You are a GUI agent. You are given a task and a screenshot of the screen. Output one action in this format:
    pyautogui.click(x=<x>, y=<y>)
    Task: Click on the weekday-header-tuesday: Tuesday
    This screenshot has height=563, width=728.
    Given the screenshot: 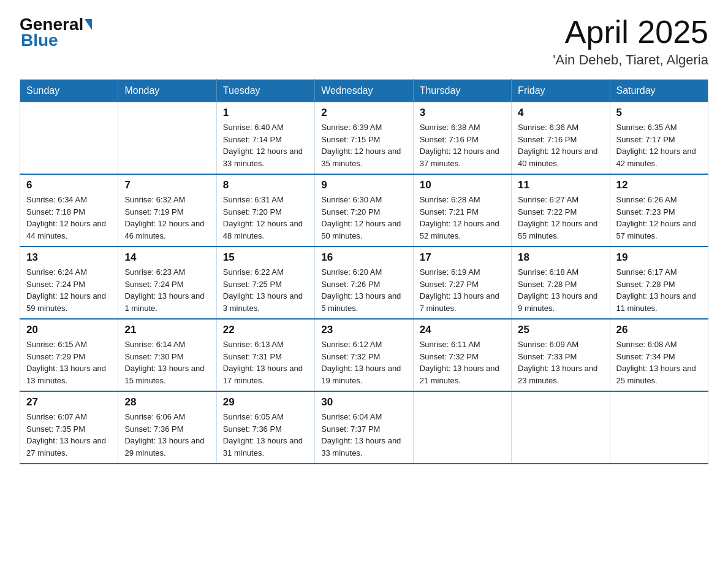 What is the action you would take?
    pyautogui.click(x=265, y=91)
    